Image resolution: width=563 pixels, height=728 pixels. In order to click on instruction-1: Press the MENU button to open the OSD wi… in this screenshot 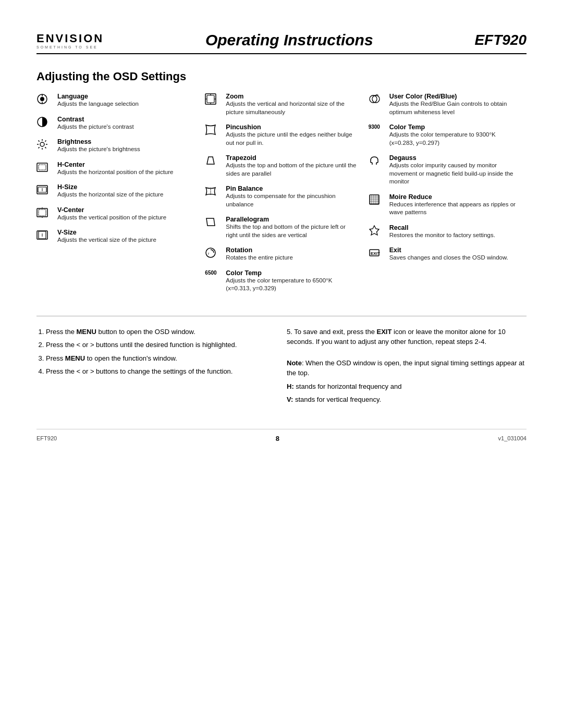, I will do `click(161, 332)`.